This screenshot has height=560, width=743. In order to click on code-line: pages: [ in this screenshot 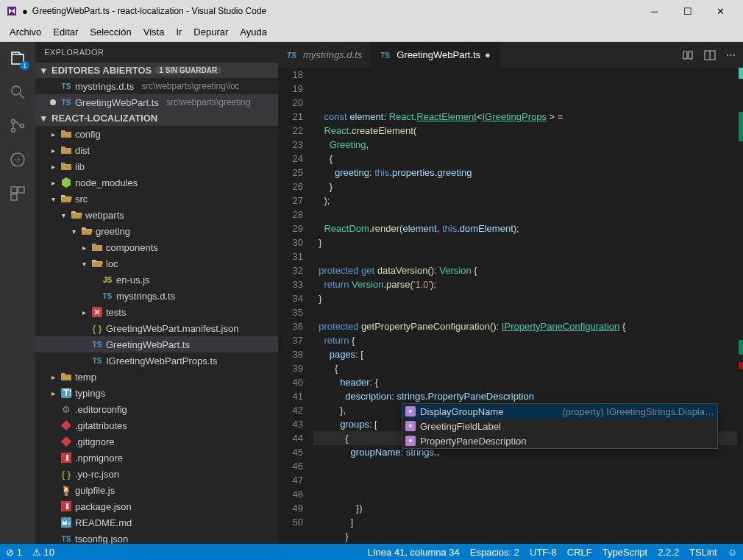, I will do `click(528, 355)`.